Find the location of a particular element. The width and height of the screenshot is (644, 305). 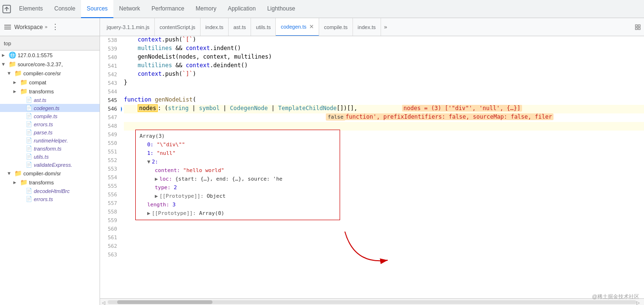

compiler-dom-arrow-icon: ▼ is located at coordinates (10, 173).